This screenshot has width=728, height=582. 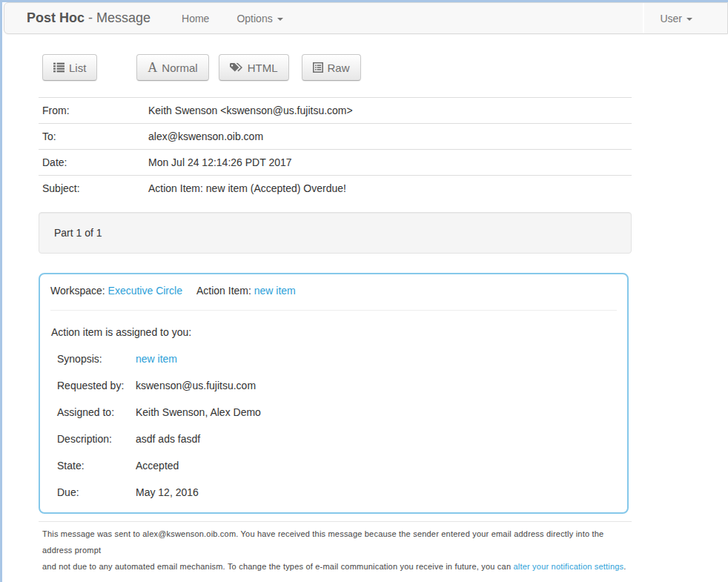 What do you see at coordinates (337, 566) in the screenshot?
I see `footer-line2: and not due to any automated email mecha…` at bounding box center [337, 566].